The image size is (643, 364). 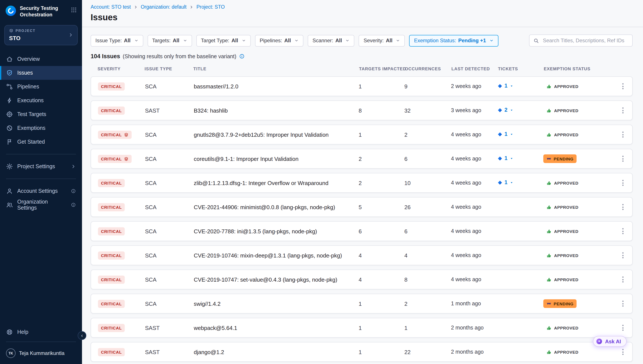 I want to click on caret-down-icon, so click(x=512, y=86).